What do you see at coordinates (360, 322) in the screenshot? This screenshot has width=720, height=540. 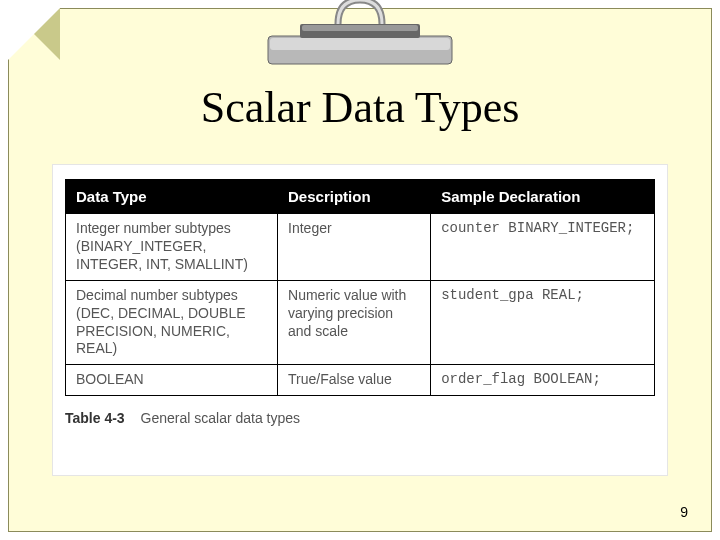 I see `table-row: Decimal number subtypes (DEC, DECIMAL, D…` at bounding box center [360, 322].